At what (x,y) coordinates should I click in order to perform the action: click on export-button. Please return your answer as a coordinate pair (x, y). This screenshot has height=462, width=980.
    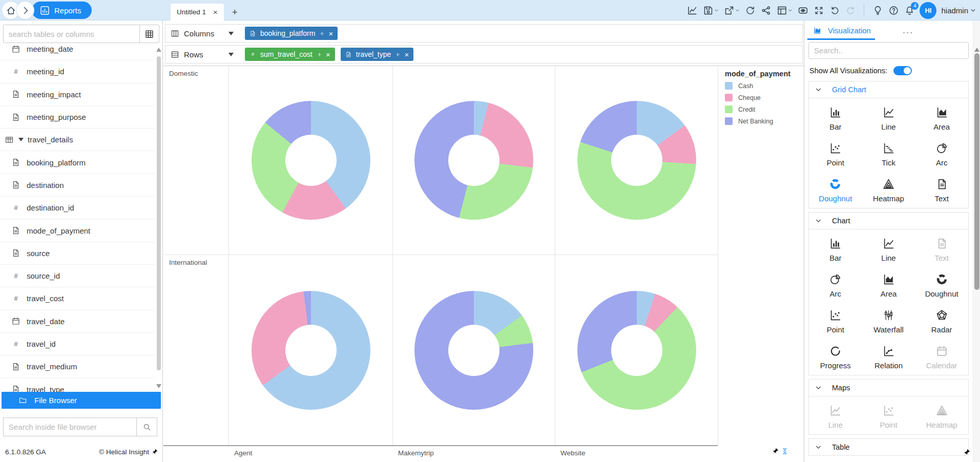
    Looking at the image, I should click on (732, 10).